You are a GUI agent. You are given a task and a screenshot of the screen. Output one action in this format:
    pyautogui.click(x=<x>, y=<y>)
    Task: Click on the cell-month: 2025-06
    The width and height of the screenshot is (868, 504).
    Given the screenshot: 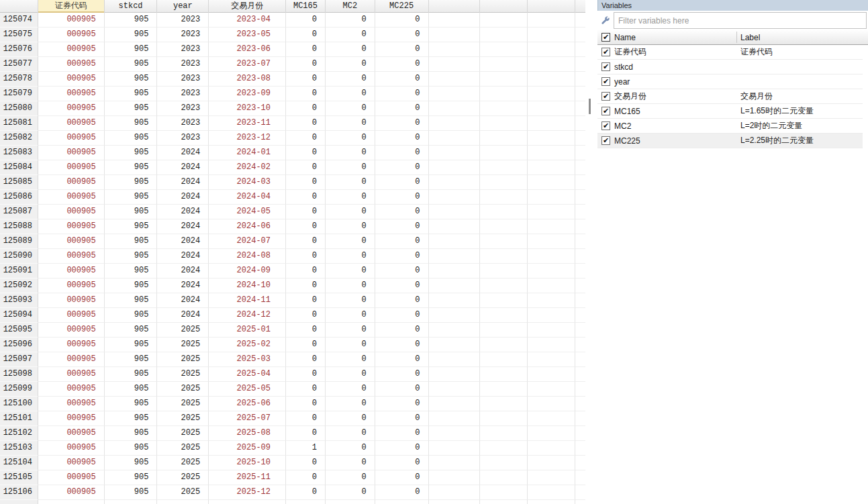 What is the action you would take?
    pyautogui.click(x=247, y=404)
    